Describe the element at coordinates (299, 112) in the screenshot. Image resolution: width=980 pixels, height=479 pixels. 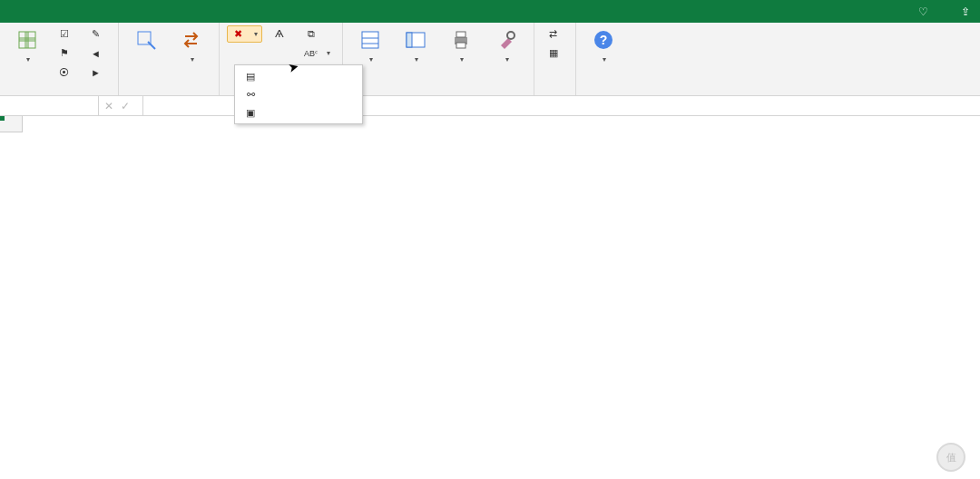
I see `menu-delete-object: ▣` at that location.